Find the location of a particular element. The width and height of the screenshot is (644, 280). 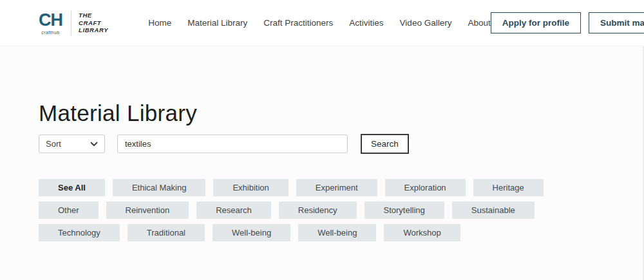

nav-link-about: About is located at coordinates (479, 23).